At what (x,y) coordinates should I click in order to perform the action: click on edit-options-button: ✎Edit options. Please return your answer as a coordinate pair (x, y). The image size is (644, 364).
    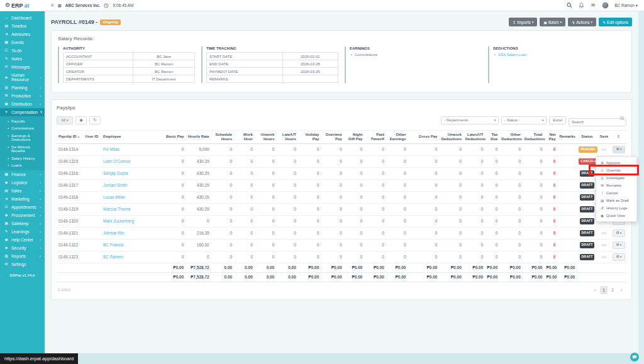
    Looking at the image, I should click on (615, 22).